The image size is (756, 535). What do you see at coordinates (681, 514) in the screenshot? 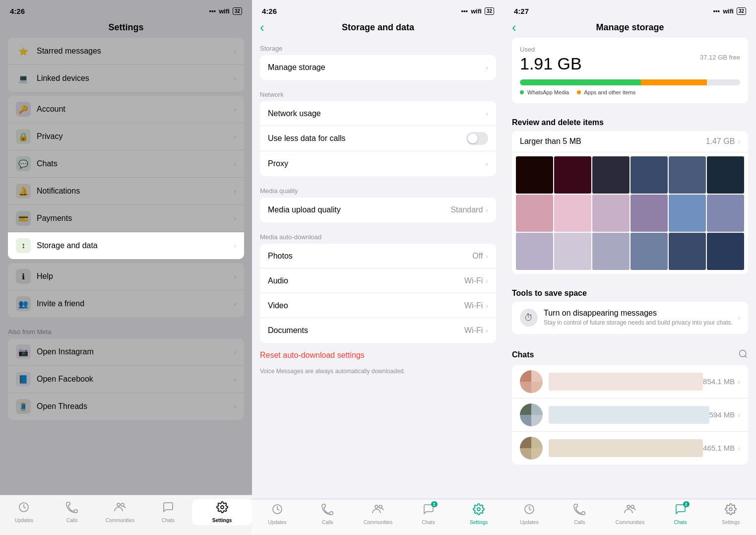
I see `tab-chats-p3: 2 Chats` at bounding box center [681, 514].